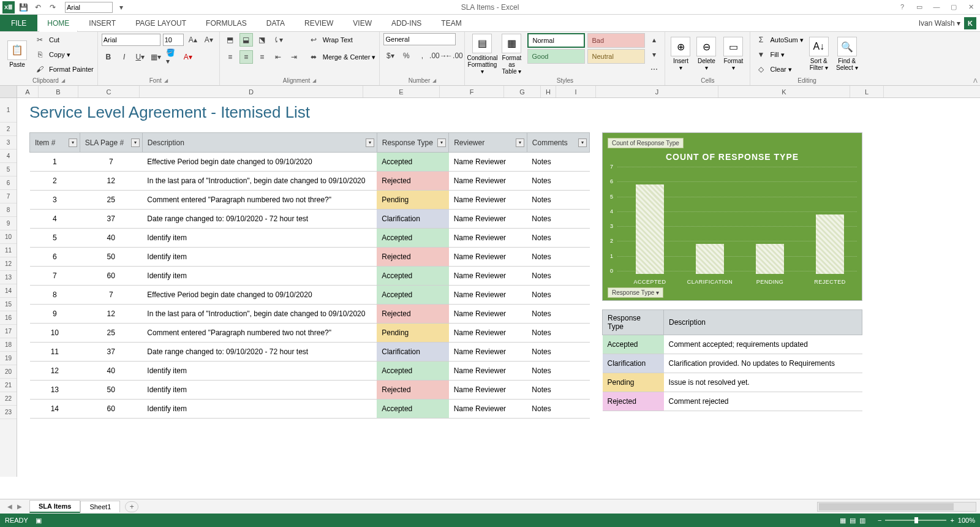 This screenshot has height=527, width=980. I want to click on table-row: 87Effective Period begin date changed to…, so click(310, 295).